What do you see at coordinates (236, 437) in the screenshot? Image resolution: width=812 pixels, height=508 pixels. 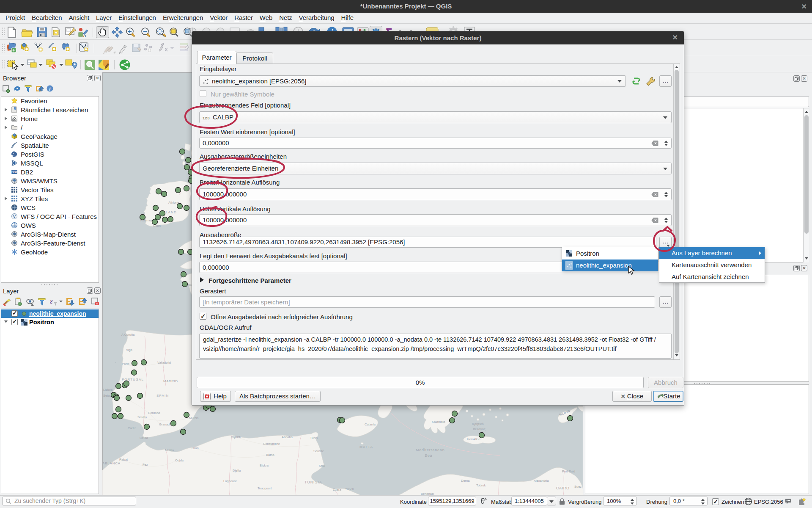 I see `svg-text: Algiers` at bounding box center [236, 437].